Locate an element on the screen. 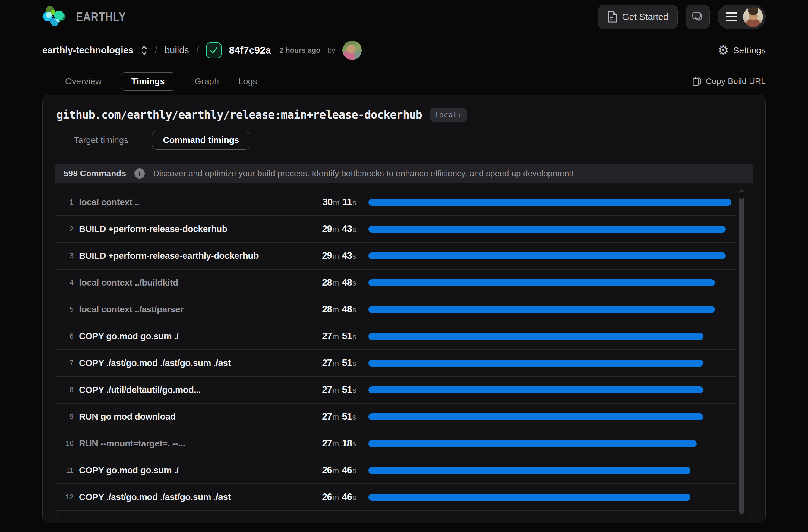  build-id: 84f7c92a is located at coordinates (250, 50).